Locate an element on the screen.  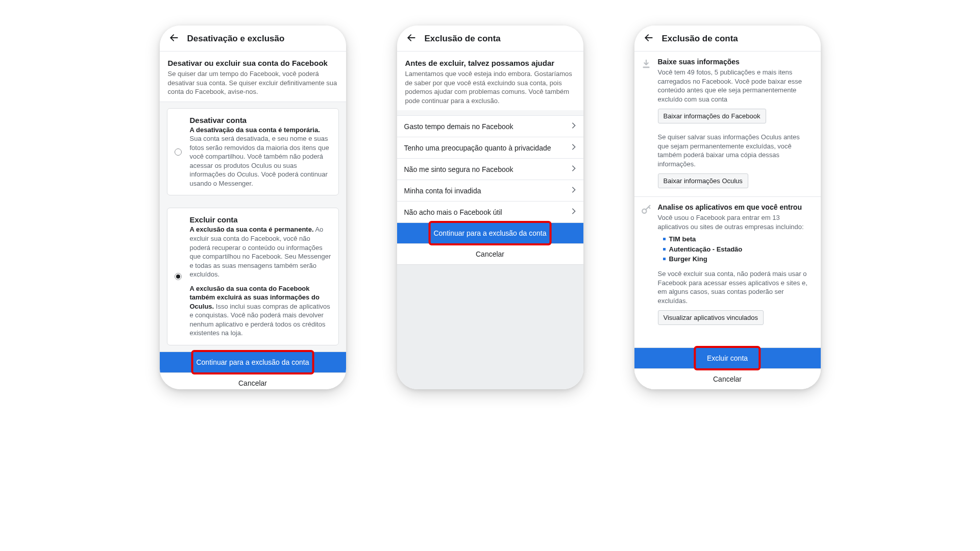
content-scroll: Desativar ou excluir sua conta do Facebo… is located at coordinates (253, 220).